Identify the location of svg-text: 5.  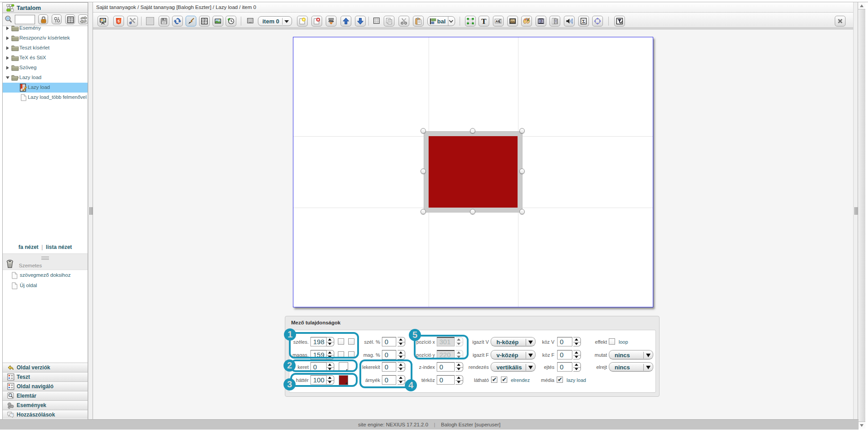
(119, 21).